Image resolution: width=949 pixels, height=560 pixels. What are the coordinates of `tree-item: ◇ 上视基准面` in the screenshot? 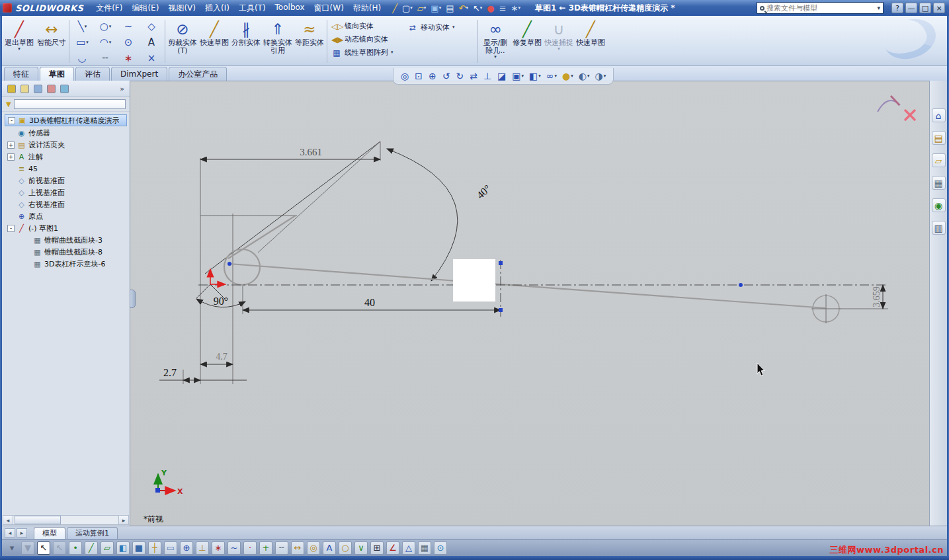 It's located at (66, 192).